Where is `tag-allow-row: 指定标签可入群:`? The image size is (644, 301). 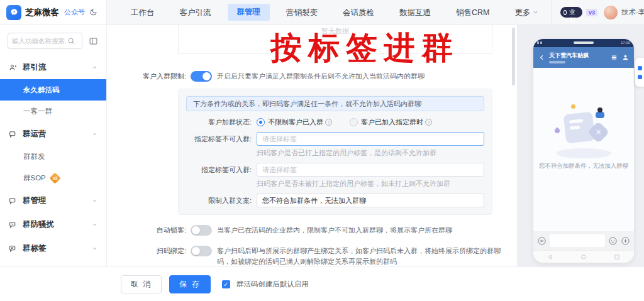
tag-allow-row: 指定标签可入群: is located at coordinates (335, 170).